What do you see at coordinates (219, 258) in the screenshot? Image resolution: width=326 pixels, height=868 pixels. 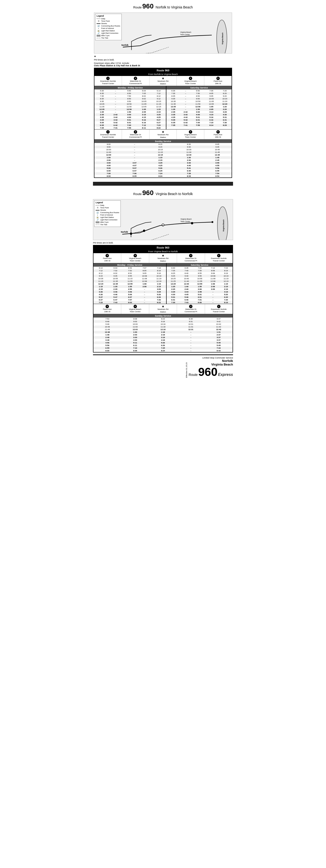 I see `in-stop-1: 1 Downtown NorfolkTransit Center` at bounding box center [219, 258].